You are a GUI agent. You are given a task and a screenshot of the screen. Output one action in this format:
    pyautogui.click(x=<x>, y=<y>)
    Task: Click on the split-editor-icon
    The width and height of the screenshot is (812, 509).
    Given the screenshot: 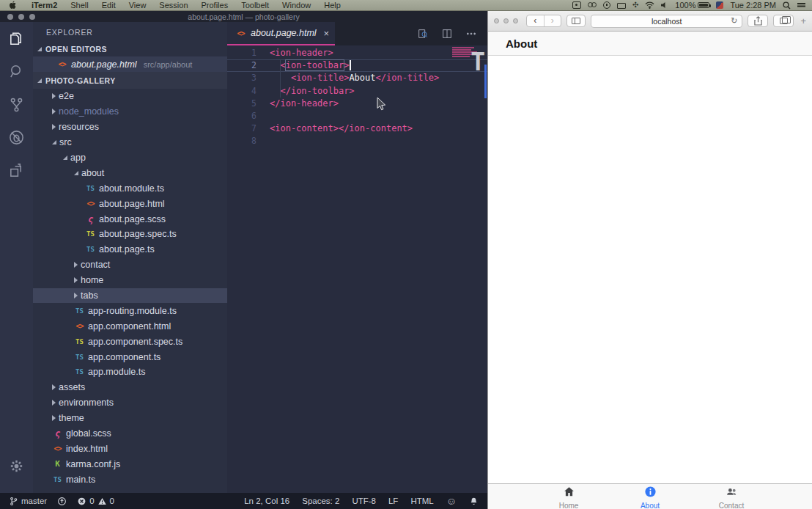 What is the action you would take?
    pyautogui.click(x=447, y=34)
    